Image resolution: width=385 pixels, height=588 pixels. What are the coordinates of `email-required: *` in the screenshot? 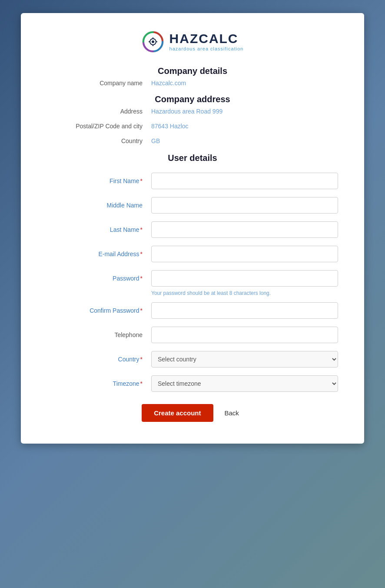 It's located at (142, 254).